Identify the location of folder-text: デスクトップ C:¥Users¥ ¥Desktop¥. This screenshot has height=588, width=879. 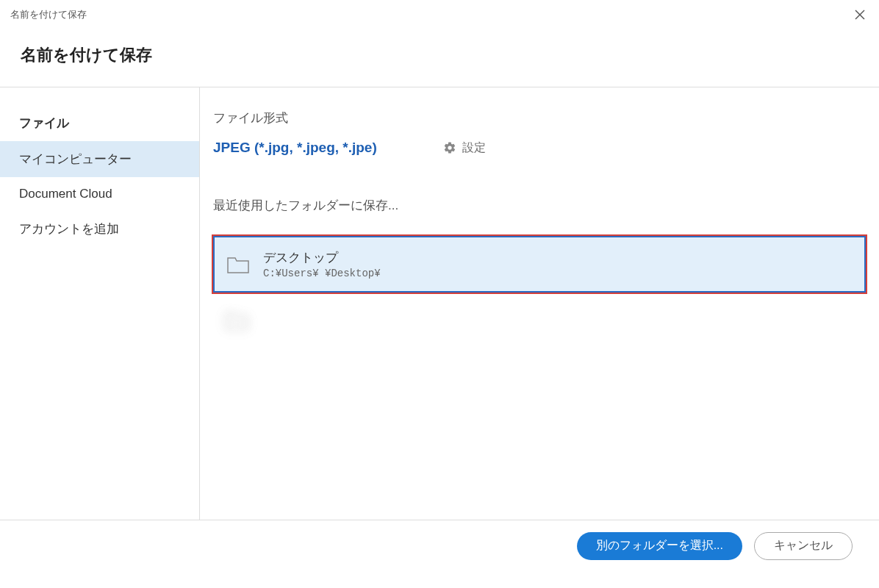
(322, 265).